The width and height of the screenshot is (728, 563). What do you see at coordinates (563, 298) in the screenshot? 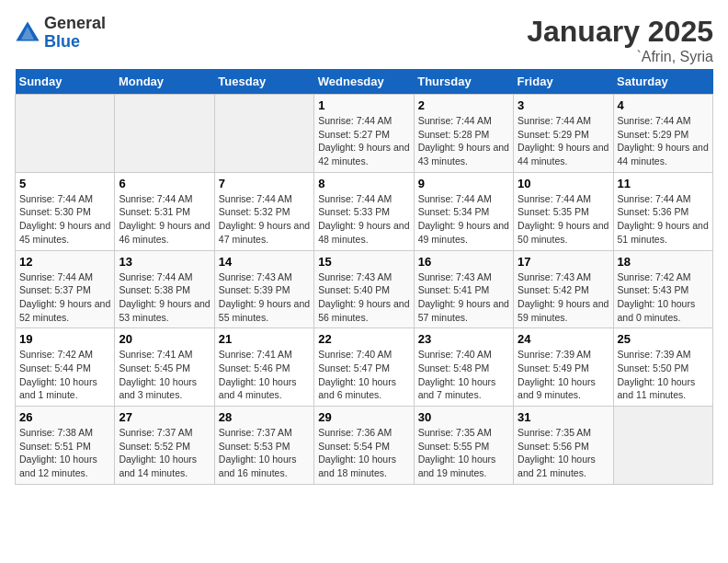
I see `day-info: Sunrise: 7:43 AM Sunset: 5:42 PM Dayligh…` at bounding box center [563, 298].